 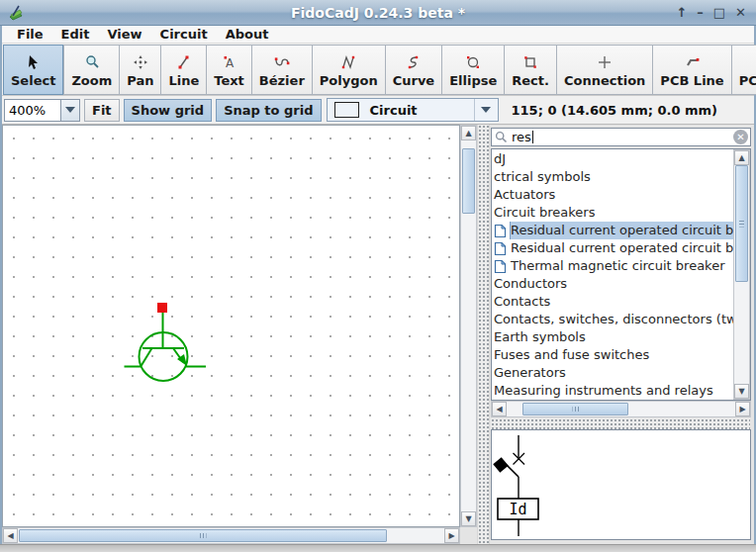 I want to click on title-bar: FidoCadJ 0.24.3 beta * ↑ – □ ✕, so click(x=378, y=13).